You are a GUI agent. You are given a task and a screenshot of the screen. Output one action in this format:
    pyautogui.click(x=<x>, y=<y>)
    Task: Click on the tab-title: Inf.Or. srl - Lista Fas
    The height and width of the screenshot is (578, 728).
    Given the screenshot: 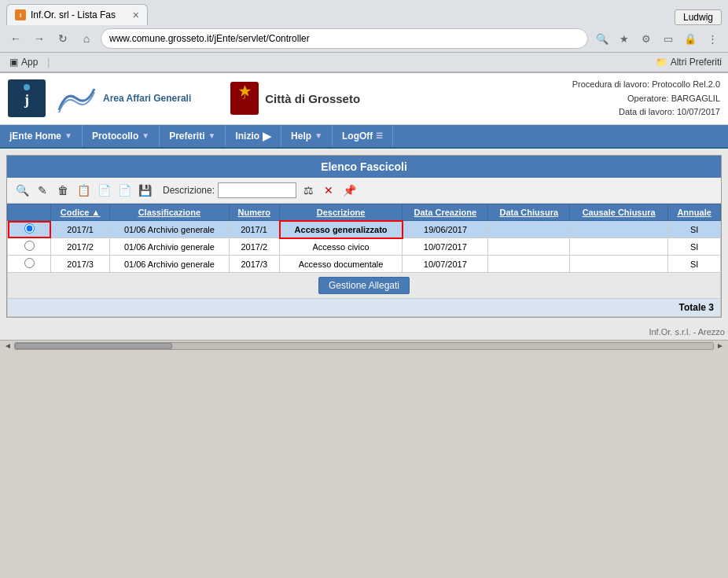 What is the action you would take?
    pyautogui.click(x=79, y=15)
    